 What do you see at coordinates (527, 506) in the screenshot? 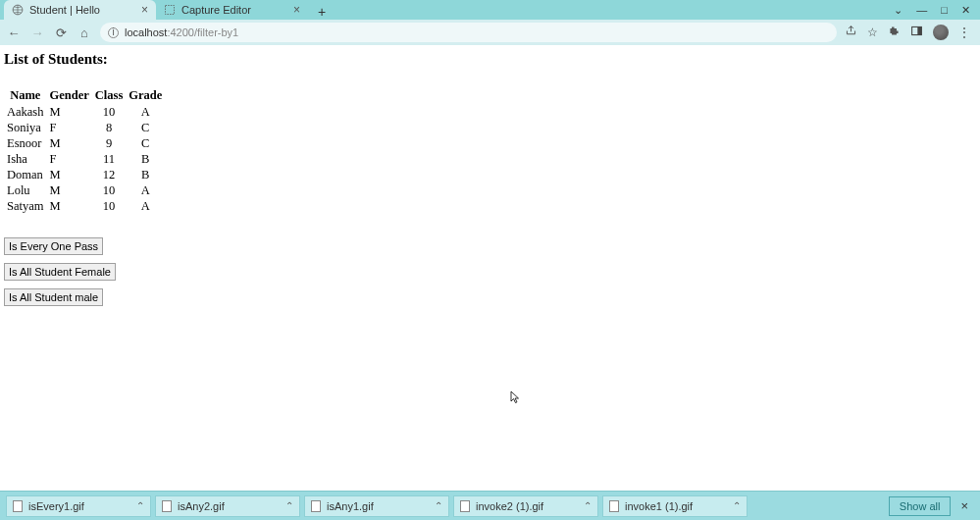
I see `download-filename: invoke2 (1).gif` at bounding box center [527, 506].